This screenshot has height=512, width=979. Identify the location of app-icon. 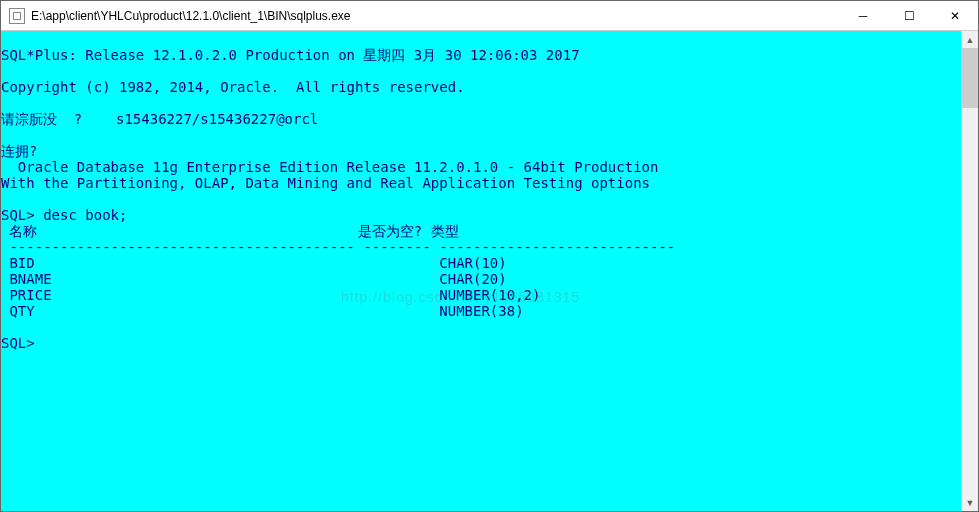
(17, 16).